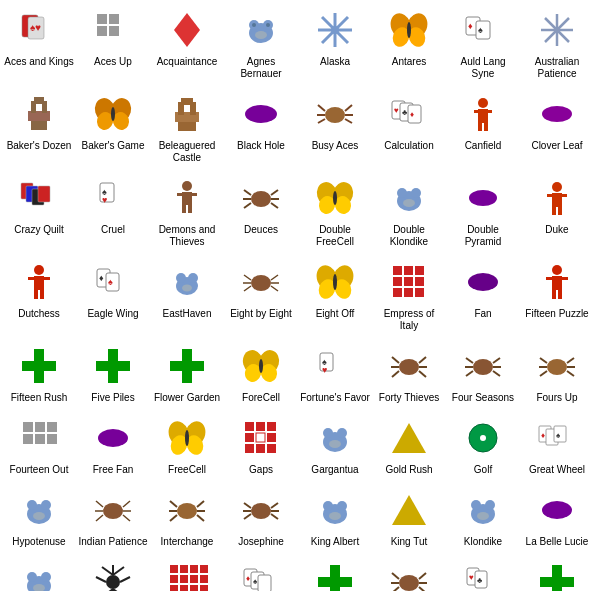 This screenshot has height=591, width=591. Describe the element at coordinates (483, 542) in the screenshot. I see `game-label-klondike: Klondike` at that location.